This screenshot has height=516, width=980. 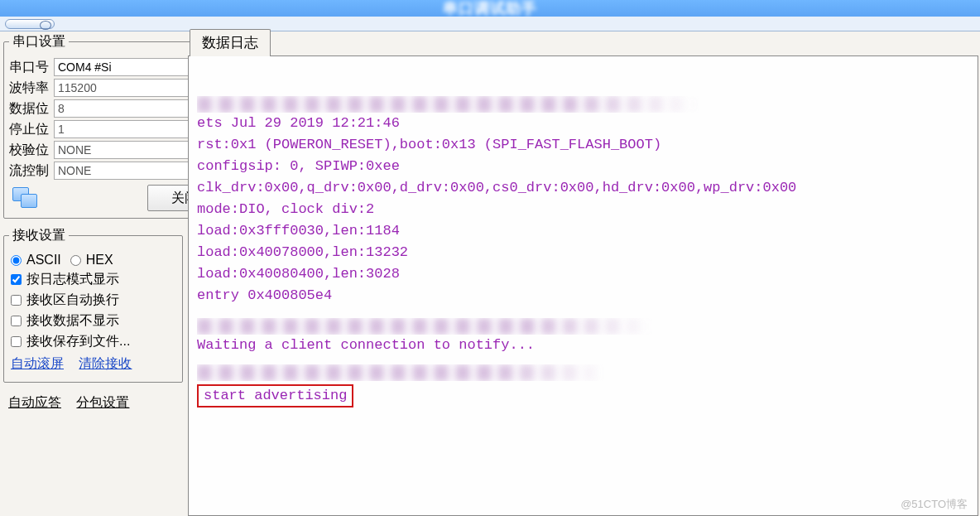 I want to click on log-line: configsip: 0, SPIWP:0xee, so click(x=583, y=166).